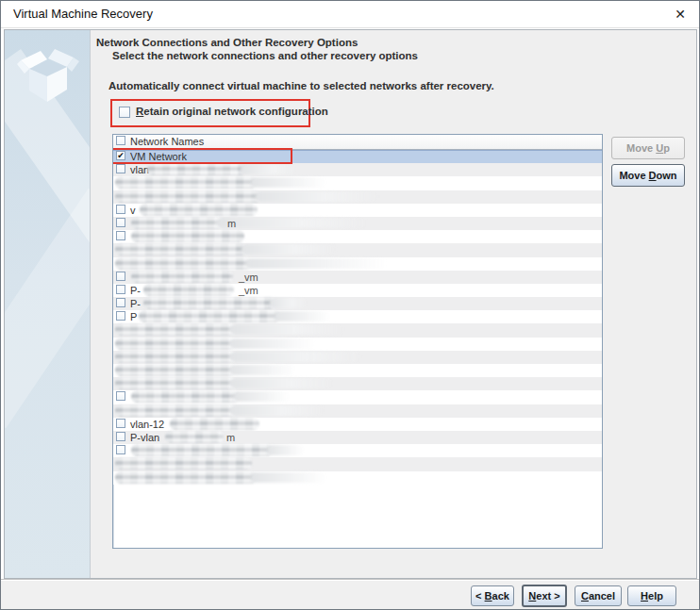 The width and height of the screenshot is (700, 610). Describe the element at coordinates (602, 596) in the screenshot. I see `label-text: ancel` at that location.